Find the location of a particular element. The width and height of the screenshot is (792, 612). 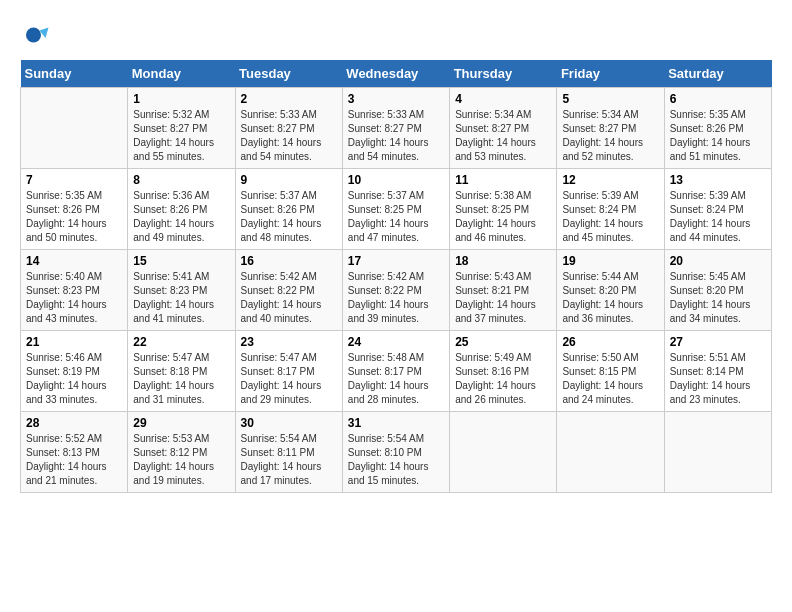

calendar-cell: 6Sunrise: 5:35 AM Sunset: 8:26 PM Daylig… is located at coordinates (718, 128).